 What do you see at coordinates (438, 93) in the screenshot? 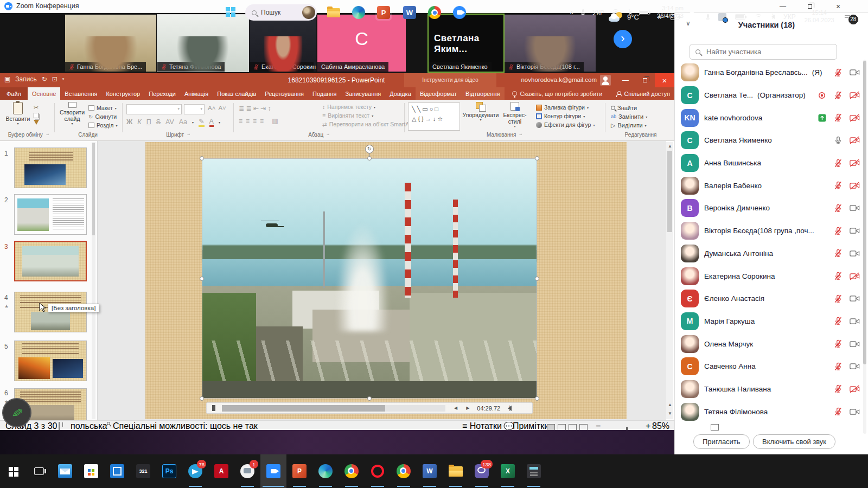
I see `ribbon-tab-відеоформат: Відеоформат` at bounding box center [438, 93].